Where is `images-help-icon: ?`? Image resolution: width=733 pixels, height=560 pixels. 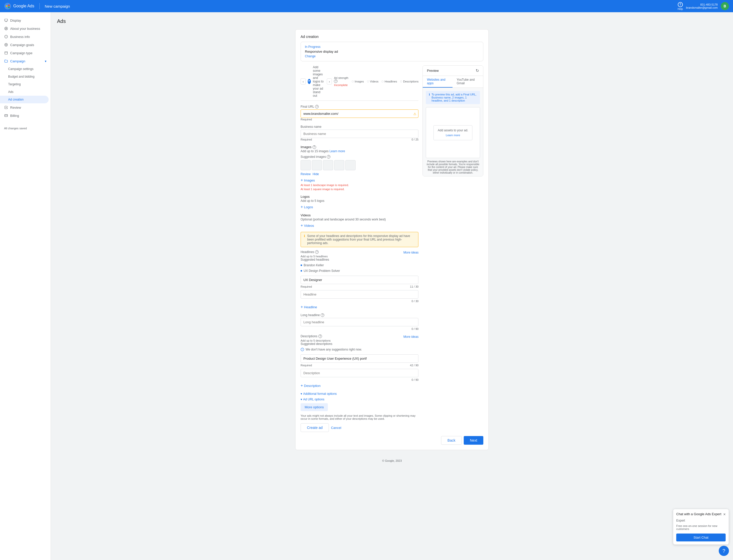 images-help-icon: ? is located at coordinates (314, 147).